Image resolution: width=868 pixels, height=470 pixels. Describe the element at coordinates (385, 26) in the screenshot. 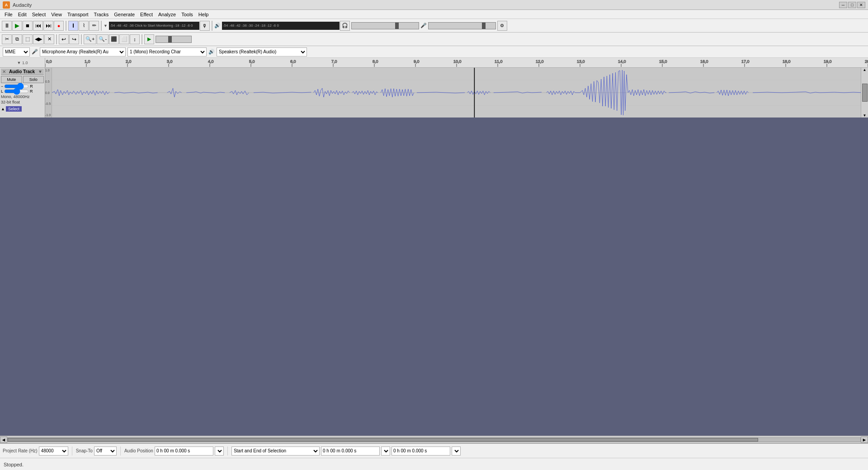

I see `output-slider` at that location.